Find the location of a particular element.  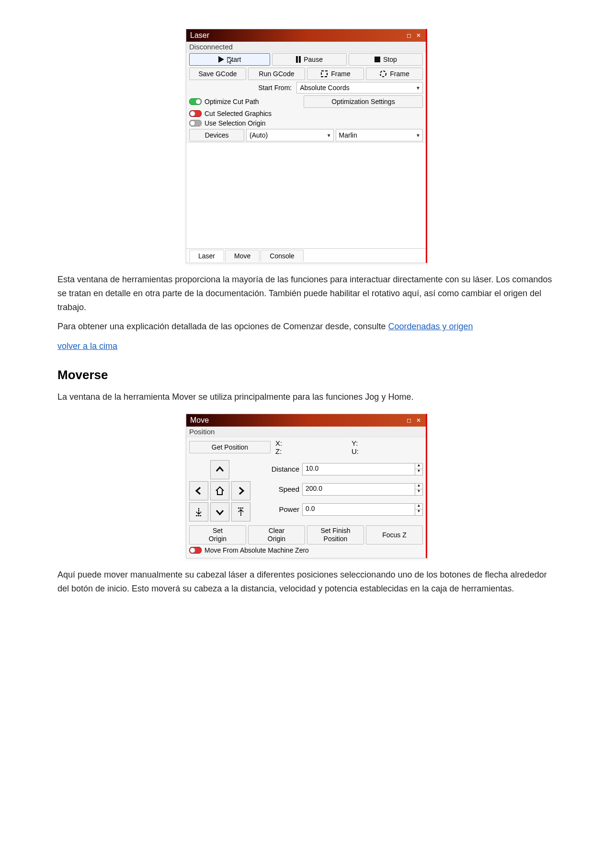

devices-button: Devices is located at coordinates (216, 135).